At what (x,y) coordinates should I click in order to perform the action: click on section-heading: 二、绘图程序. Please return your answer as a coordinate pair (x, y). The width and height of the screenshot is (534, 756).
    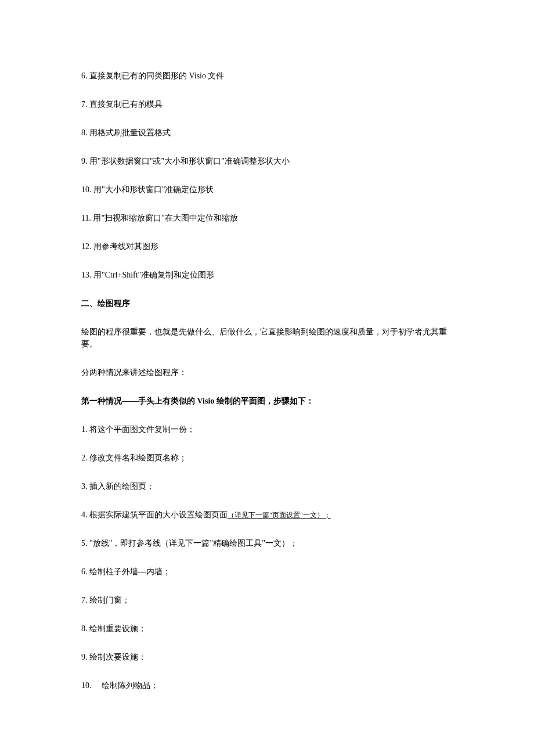
    Looking at the image, I should click on (267, 303).